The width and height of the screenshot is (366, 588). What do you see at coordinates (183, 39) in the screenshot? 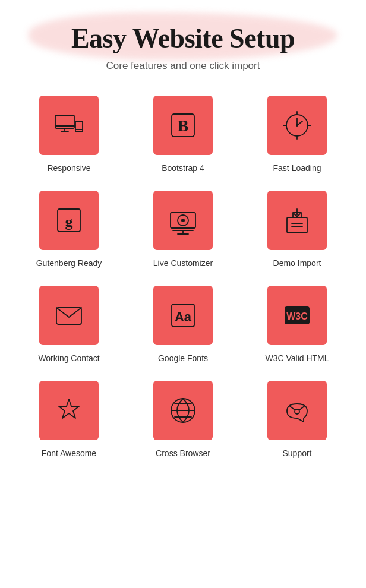
I see `main-title: Easy Website Setup` at bounding box center [183, 39].